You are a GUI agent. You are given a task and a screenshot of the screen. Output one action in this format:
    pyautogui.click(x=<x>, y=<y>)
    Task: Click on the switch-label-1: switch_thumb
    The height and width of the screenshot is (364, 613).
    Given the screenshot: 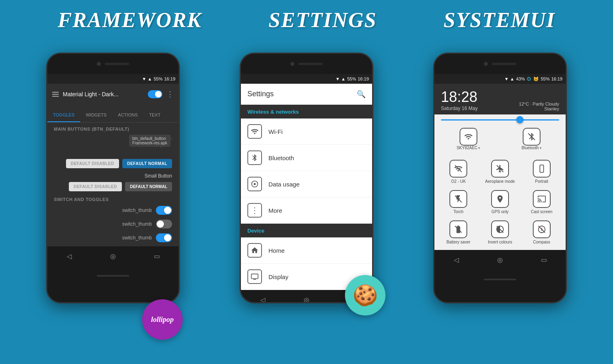 What is the action you would take?
    pyautogui.click(x=137, y=210)
    